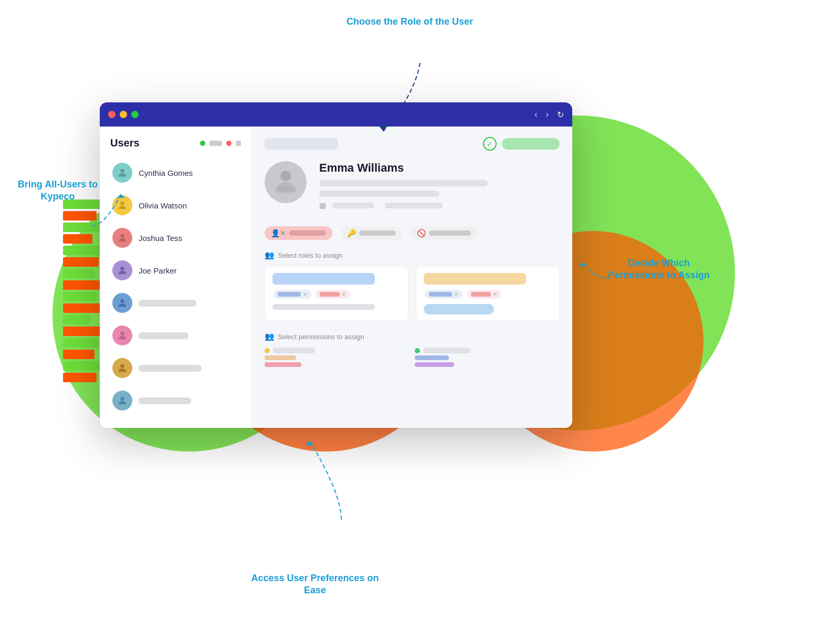  What do you see at coordinates (298, 233) in the screenshot?
I see `action-pill-remove: 👤✕` at bounding box center [298, 233].